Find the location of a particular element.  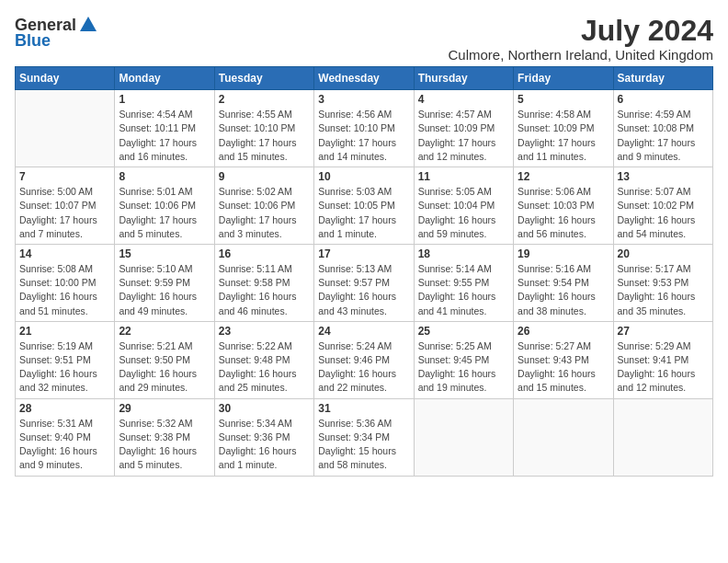

day-info: Sunrise: 5:31 AM Sunset: 9:40 PM Dayligh… is located at coordinates (64, 445).